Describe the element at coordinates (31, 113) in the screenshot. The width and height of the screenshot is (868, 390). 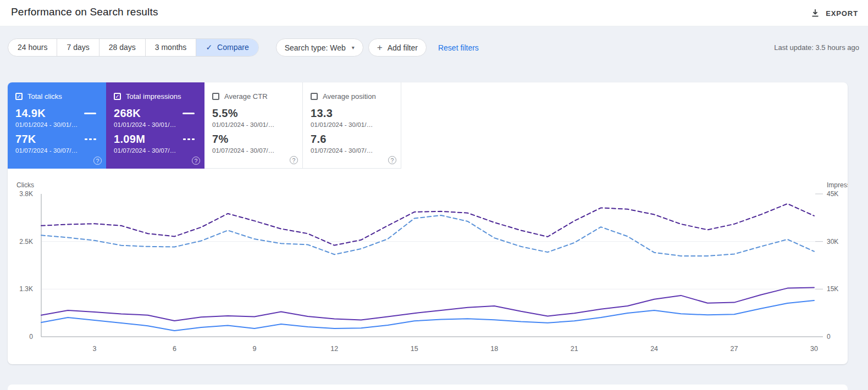
I see `metric-value-1: 14.9K` at that location.